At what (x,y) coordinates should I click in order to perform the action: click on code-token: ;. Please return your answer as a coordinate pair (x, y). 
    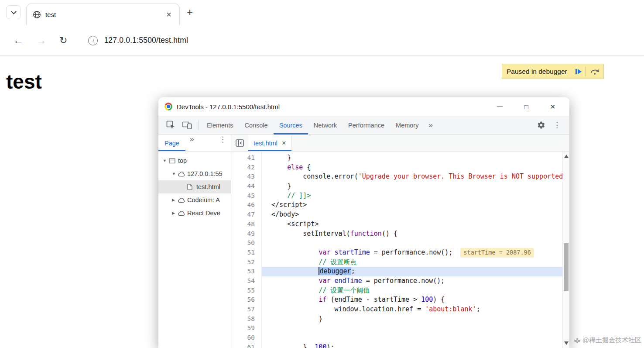
    Looking at the image, I should click on (478, 309).